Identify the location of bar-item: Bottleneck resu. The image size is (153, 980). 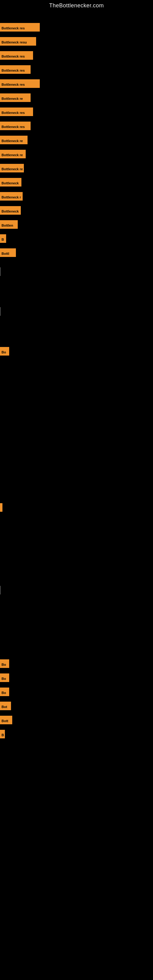
(18, 41).